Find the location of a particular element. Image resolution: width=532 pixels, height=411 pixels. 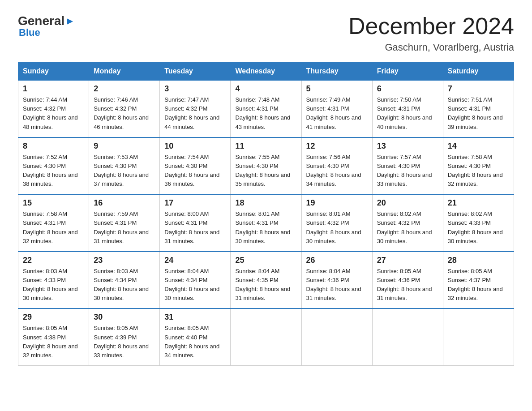

day-info: Sunrise: 8:03 AMSunset: 4:34 PMDaylight:… is located at coordinates (124, 285).